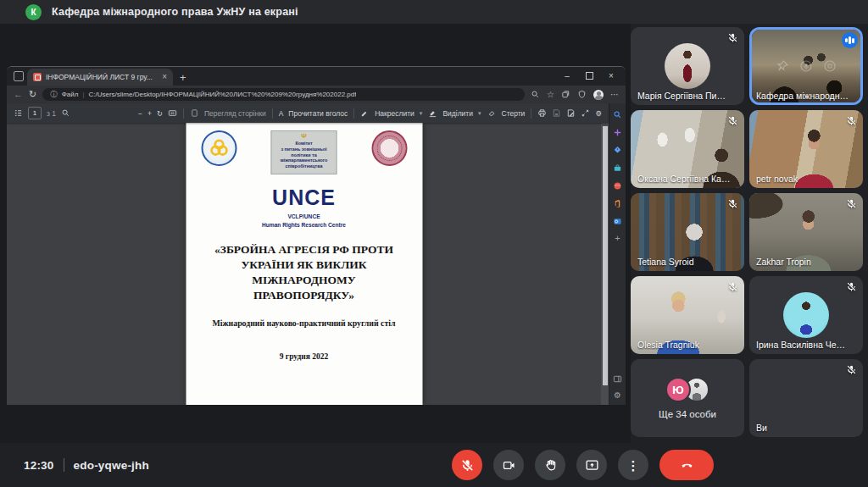 The image size is (868, 487). I want to click on save-icon, so click(556, 113).